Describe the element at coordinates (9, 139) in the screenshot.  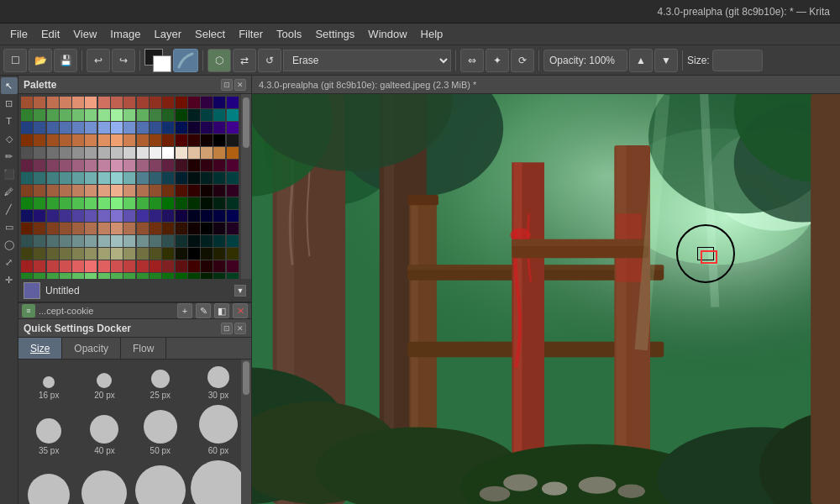
I see `shapes-tool-button: ◇` at that location.